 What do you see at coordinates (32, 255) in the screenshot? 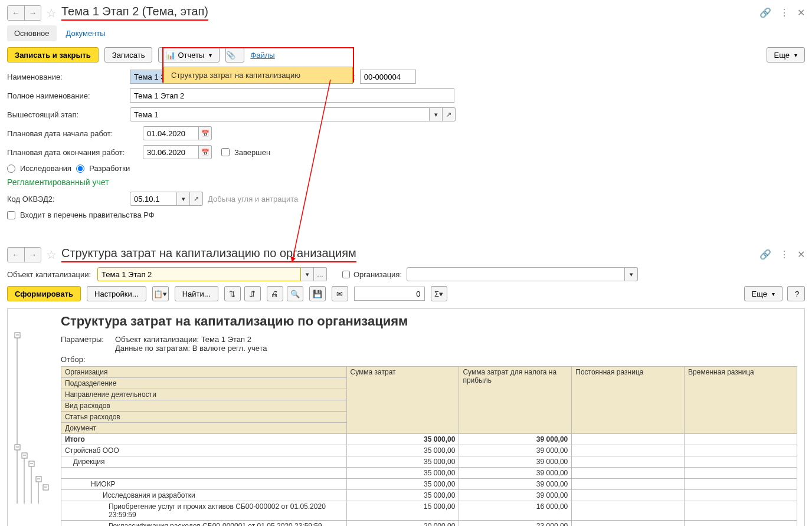
I see `forward-button-2: →` at bounding box center [32, 255].